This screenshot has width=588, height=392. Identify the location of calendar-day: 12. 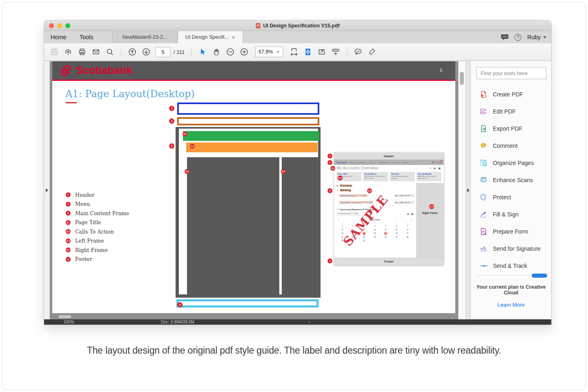
(385, 229).